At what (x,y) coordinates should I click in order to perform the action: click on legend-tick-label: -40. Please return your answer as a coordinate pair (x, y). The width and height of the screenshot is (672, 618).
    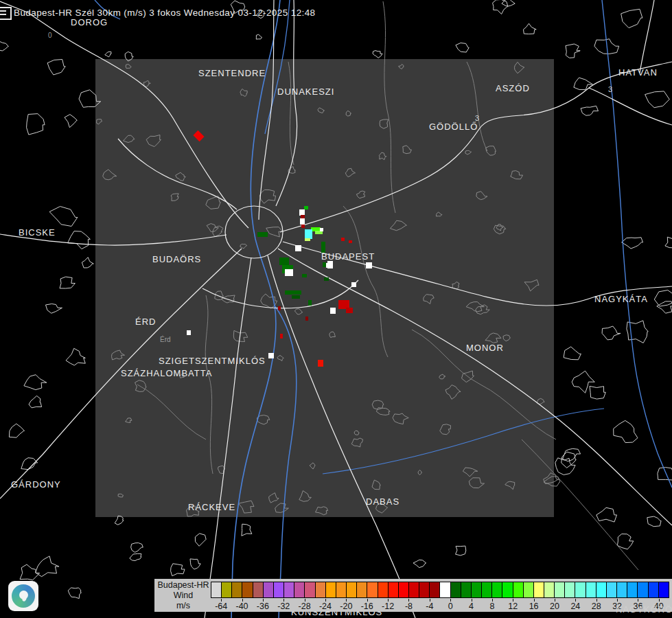
    Looking at the image, I should click on (242, 606).